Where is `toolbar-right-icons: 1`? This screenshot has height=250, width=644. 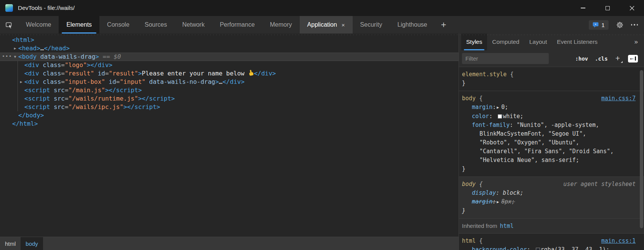 toolbar-right-icons: 1 is located at coordinates (616, 25).